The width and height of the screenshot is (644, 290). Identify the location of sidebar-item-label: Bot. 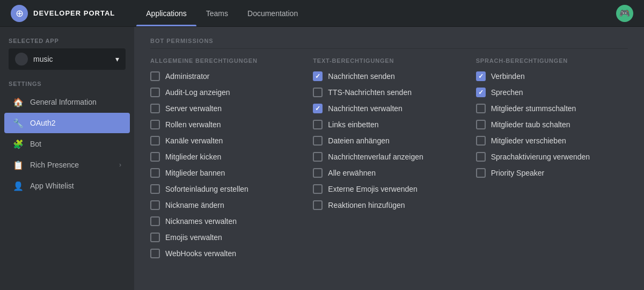
(35, 144).